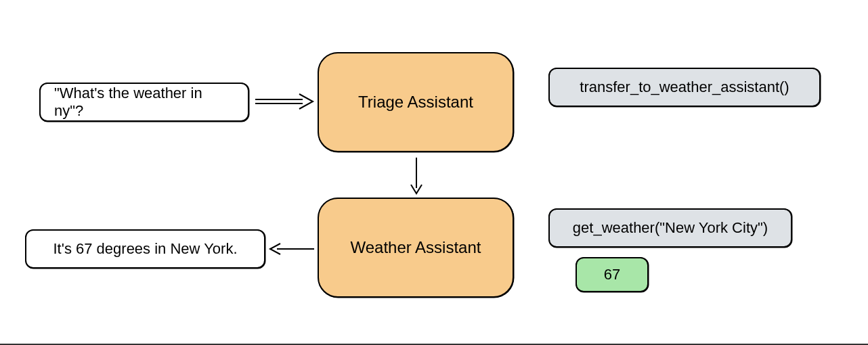 The width and height of the screenshot is (868, 345). Describe the element at coordinates (612, 275) in the screenshot. I see `weather-result-box: 67` at that location.